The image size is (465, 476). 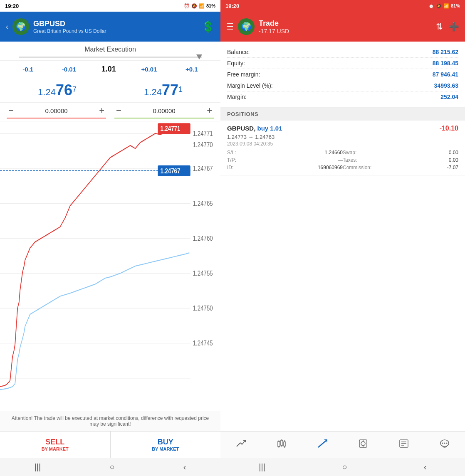 What do you see at coordinates (110, 69) in the screenshot?
I see `lot-controls: -0.1 -0.01 1.01 +0.01 +0.1` at bounding box center [110, 69].